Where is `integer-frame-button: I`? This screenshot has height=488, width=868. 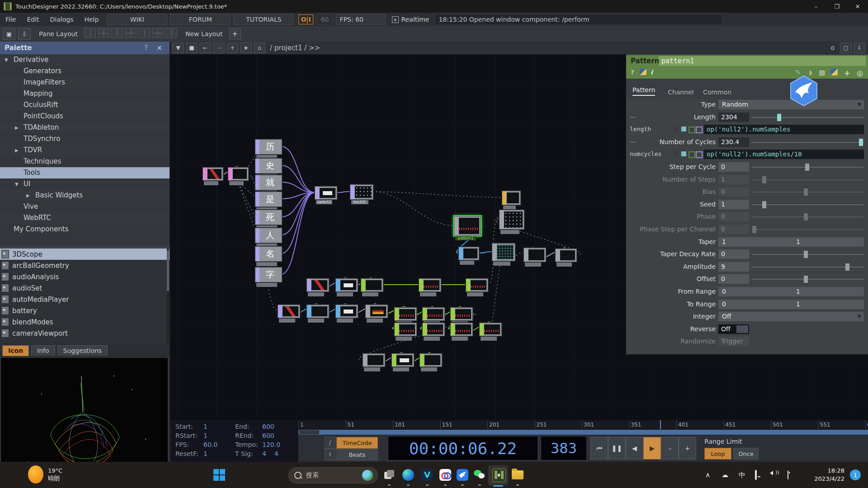
integer-frame-button: I is located at coordinates (330, 455).